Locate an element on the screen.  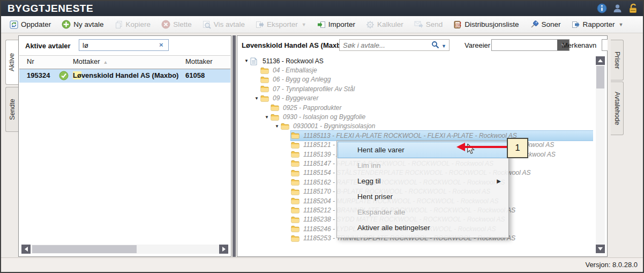
tab-sendte-label: Sendte is located at coordinates (12, 109).